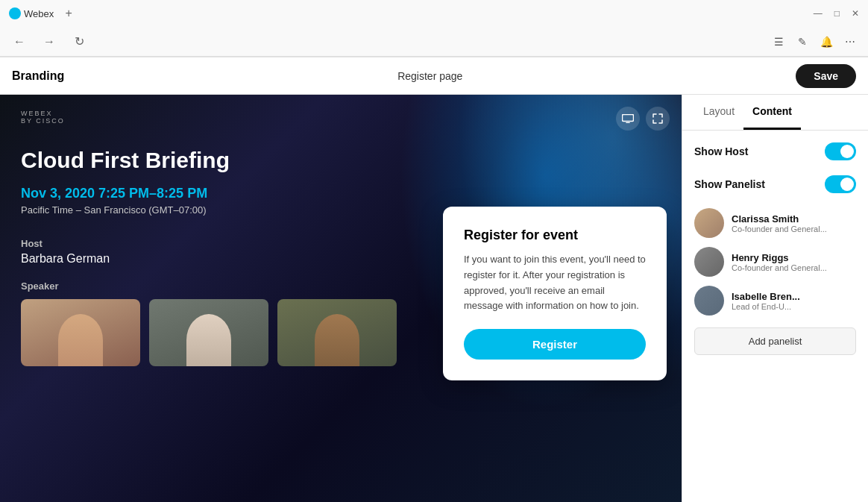  I want to click on tab-title: Webex, so click(39, 13).